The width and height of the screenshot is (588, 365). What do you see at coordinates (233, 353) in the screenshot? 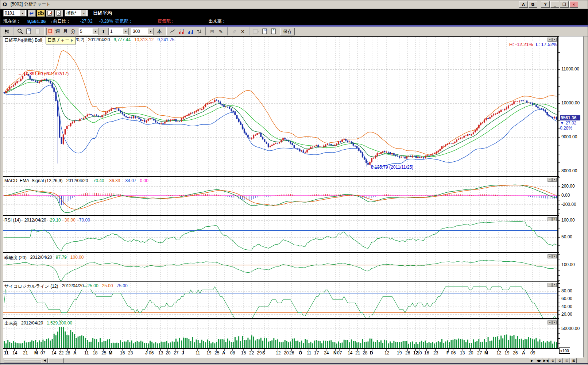
I see `x-axis-label: 08` at bounding box center [233, 353].